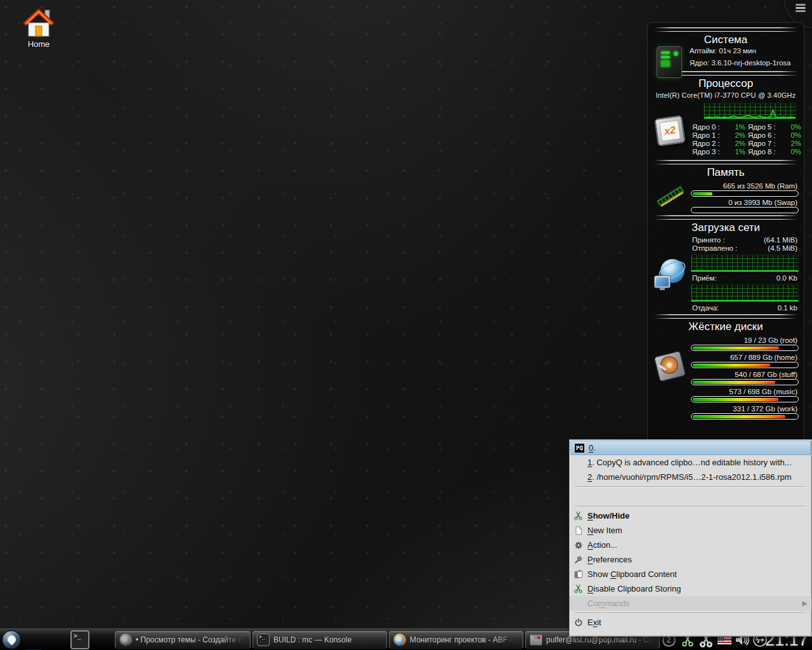  Describe the element at coordinates (745, 378) in the screenshot. I see `disk-row: 540 / 687 Gb (stuff)` at that location.